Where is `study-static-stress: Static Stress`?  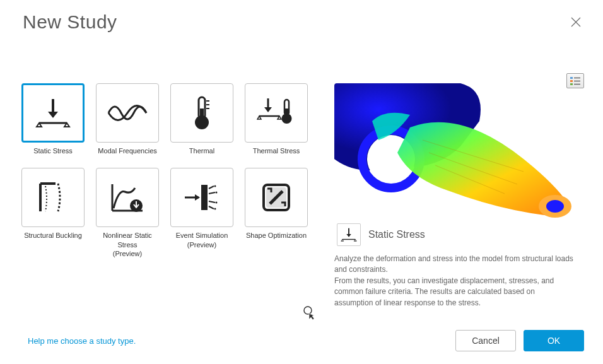 study-static-stress: Static Stress is located at coordinates (53, 119).